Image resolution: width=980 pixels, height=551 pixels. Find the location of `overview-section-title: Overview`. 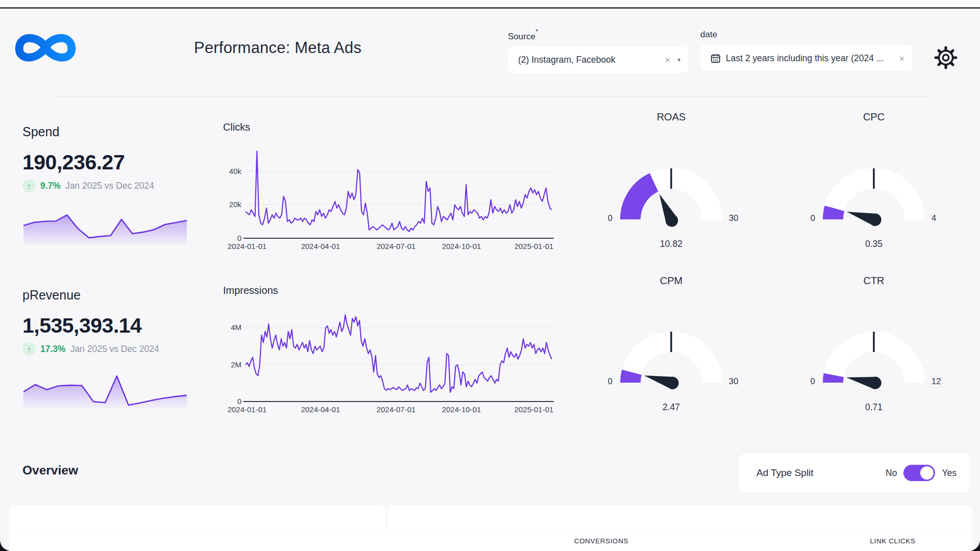

overview-section-title: Overview is located at coordinates (50, 470).